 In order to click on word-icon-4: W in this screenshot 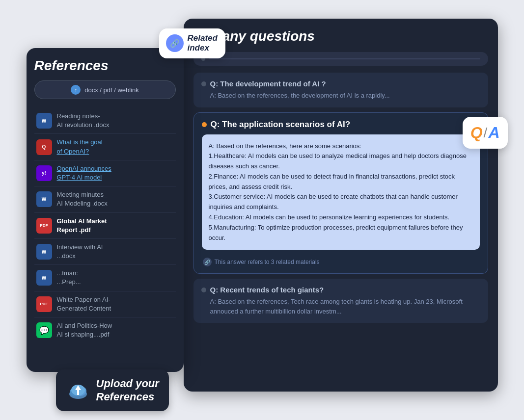, I will do `click(44, 278)`.